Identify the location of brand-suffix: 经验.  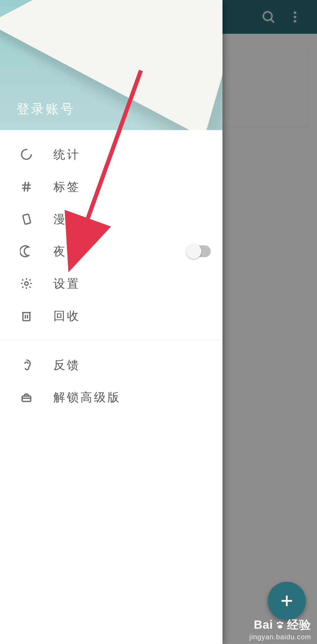
(299, 625).